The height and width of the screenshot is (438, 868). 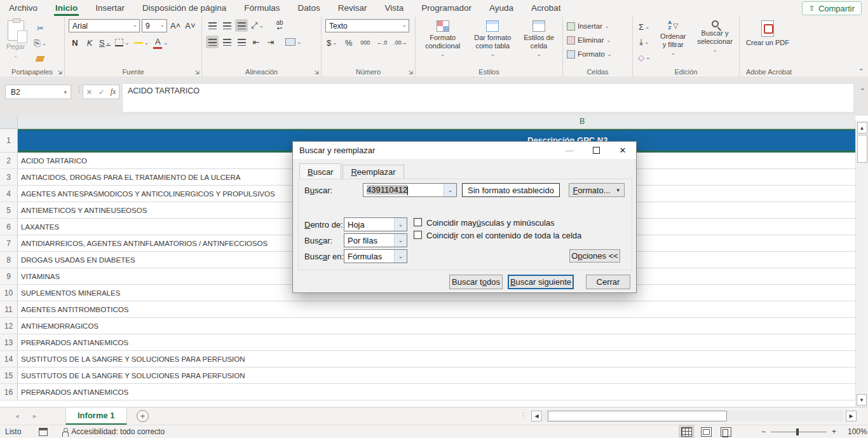 What do you see at coordinates (271, 42) in the screenshot?
I see `increase-indent-button: ⇥` at bounding box center [271, 42].